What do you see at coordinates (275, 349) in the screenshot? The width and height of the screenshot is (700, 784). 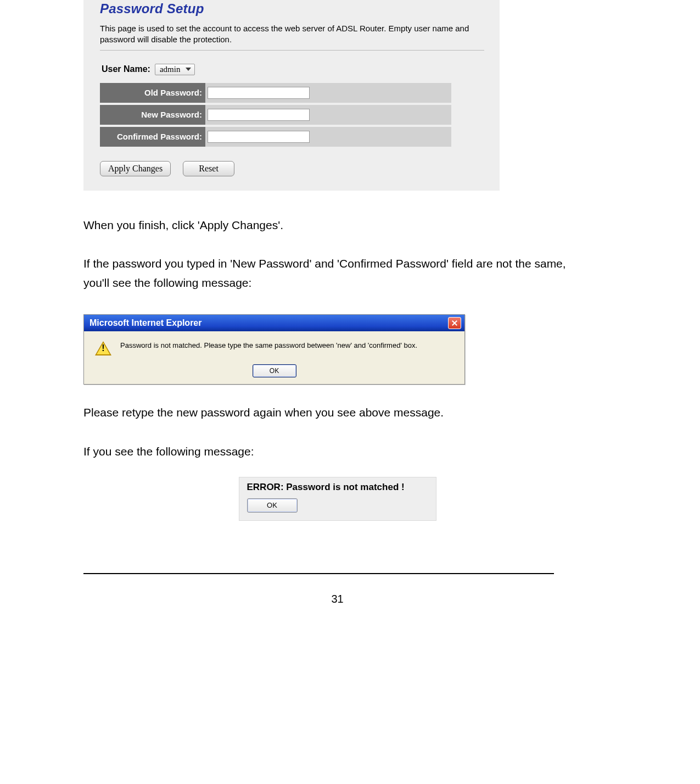 I see `ie-alert-dialog: Microsoft Internet Explorer ! Password i…` at bounding box center [275, 349].